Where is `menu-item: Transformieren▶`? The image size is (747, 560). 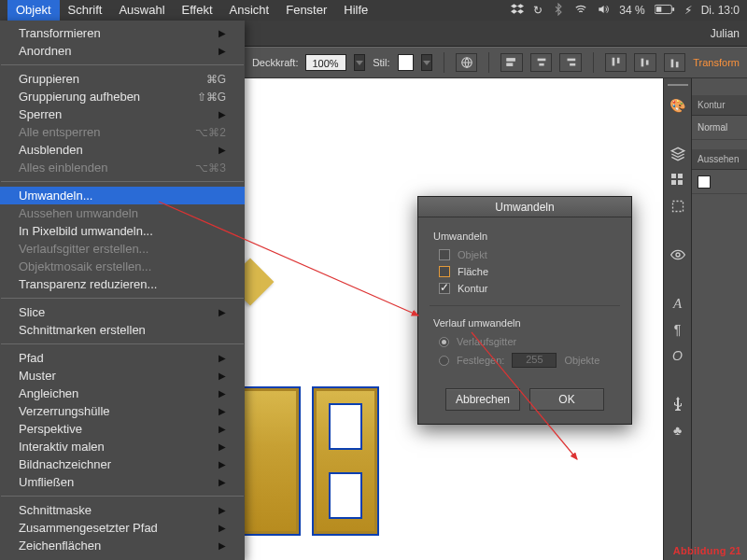 menu-item: Transformieren▶ is located at coordinates (122, 34).